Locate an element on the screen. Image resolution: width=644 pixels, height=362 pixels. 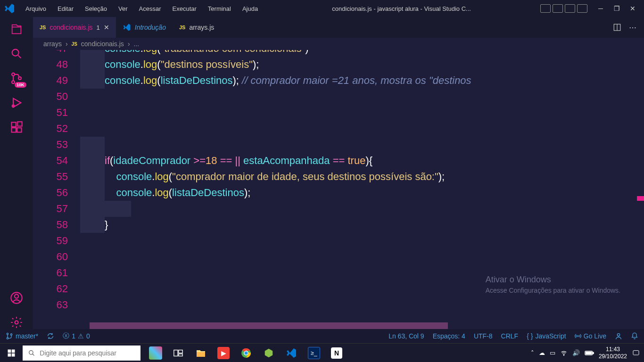
source-control-icon: 10K is located at coordinates (17, 78).